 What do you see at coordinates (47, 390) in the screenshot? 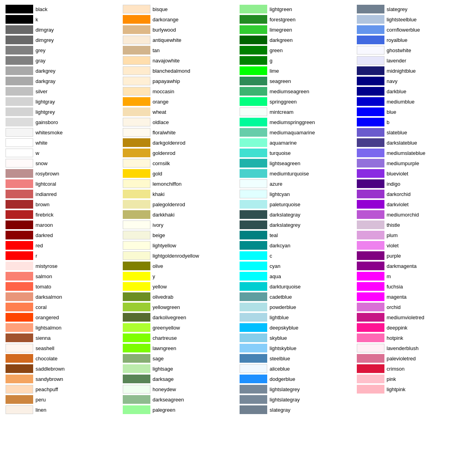
I see `color-name-label: peachpuff` at bounding box center [47, 390].